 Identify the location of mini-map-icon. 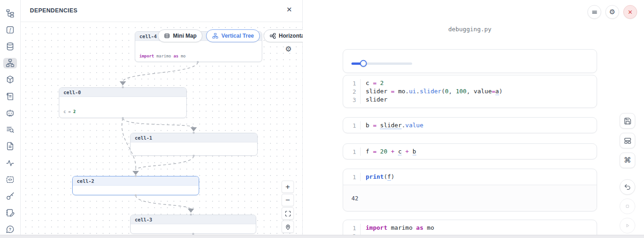
(167, 36).